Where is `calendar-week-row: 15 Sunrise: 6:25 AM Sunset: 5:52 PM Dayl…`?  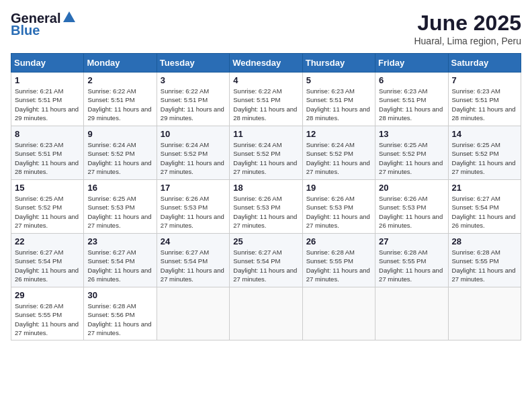 calendar-week-row: 15 Sunrise: 6:25 AM Sunset: 5:52 PM Dayl… is located at coordinates (266, 207).